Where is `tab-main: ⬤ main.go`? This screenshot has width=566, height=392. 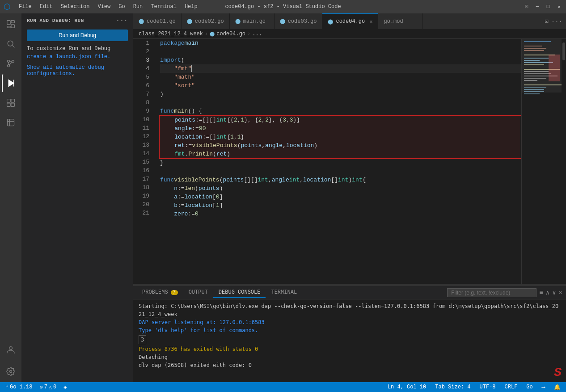
tab-main: ⬤ main.go is located at coordinates (252, 21).